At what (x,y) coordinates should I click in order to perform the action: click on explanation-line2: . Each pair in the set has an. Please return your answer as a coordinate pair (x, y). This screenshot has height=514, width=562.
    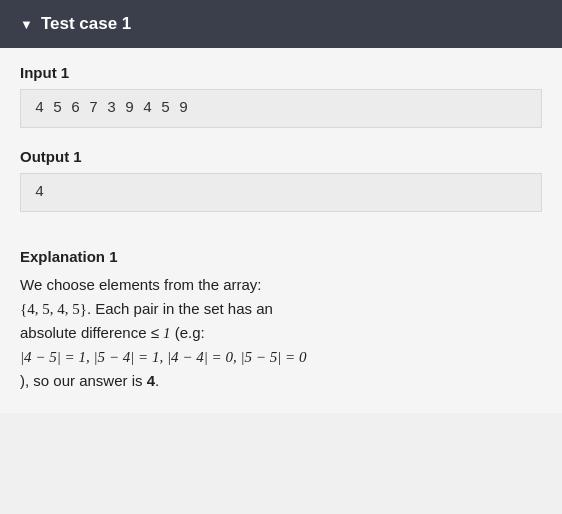
    Looking at the image, I should click on (180, 308).